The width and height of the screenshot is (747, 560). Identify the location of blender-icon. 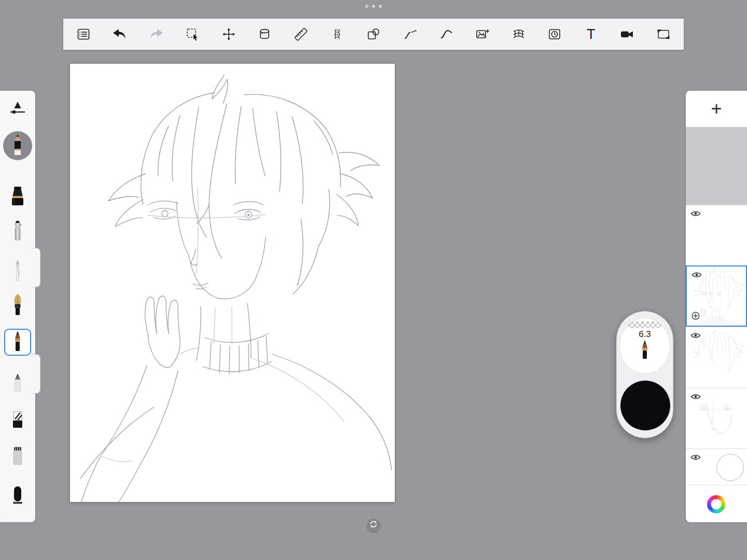
(18, 457).